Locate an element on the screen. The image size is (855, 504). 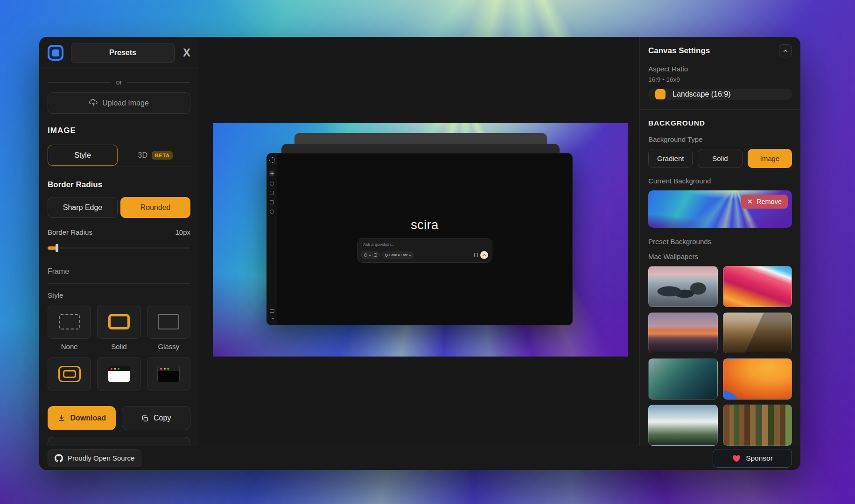
presets-button: Presets is located at coordinates (123, 53).